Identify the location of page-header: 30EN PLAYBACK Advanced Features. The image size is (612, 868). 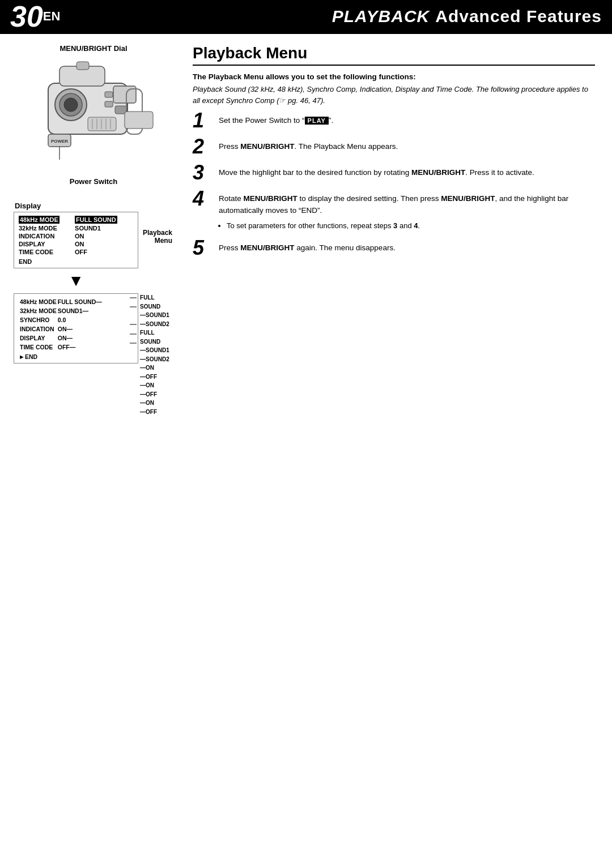
(306, 17).